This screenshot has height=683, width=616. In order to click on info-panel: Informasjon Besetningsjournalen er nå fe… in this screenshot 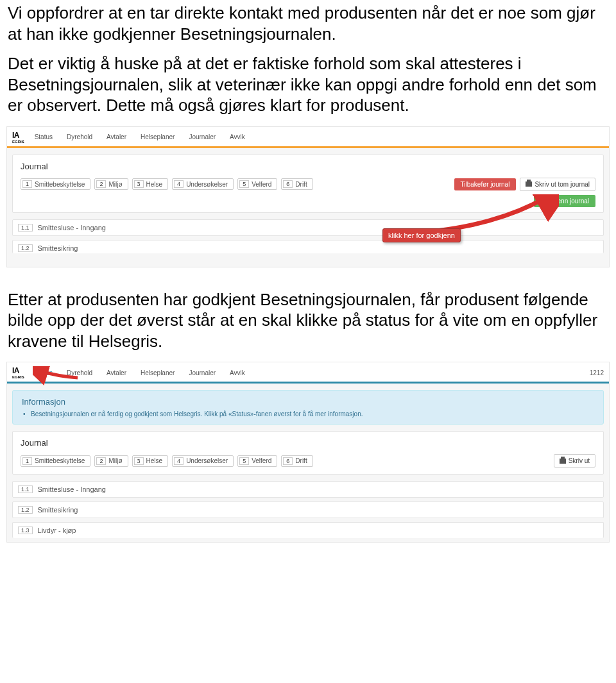, I will do `click(308, 407)`.